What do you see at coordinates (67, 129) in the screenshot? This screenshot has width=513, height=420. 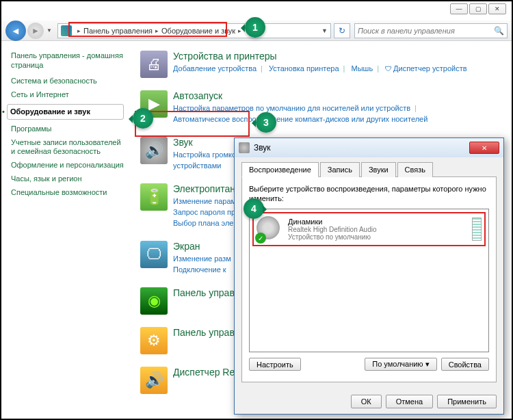 I see `sidebar-item-programs: Программы` at bounding box center [67, 129].